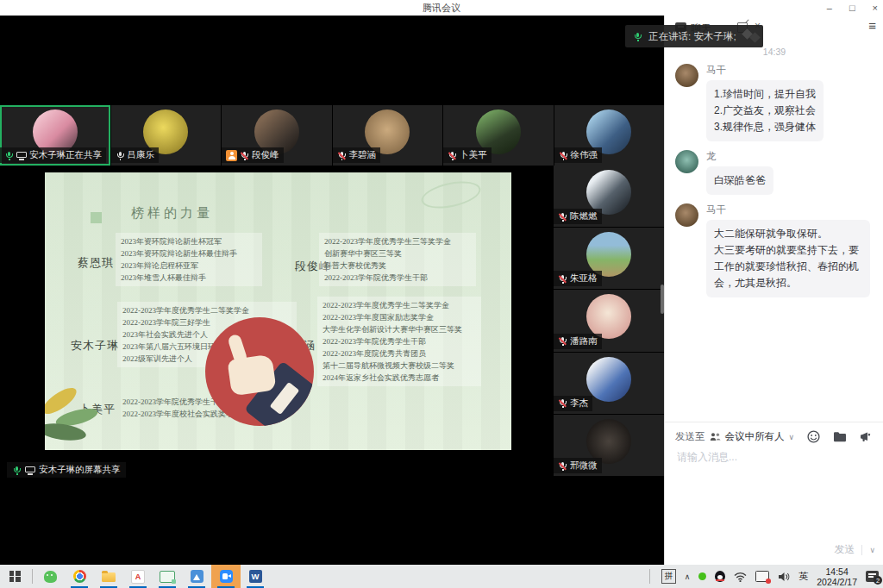  I want to click on participant-nameplate: 吕康乐, so click(135, 155).